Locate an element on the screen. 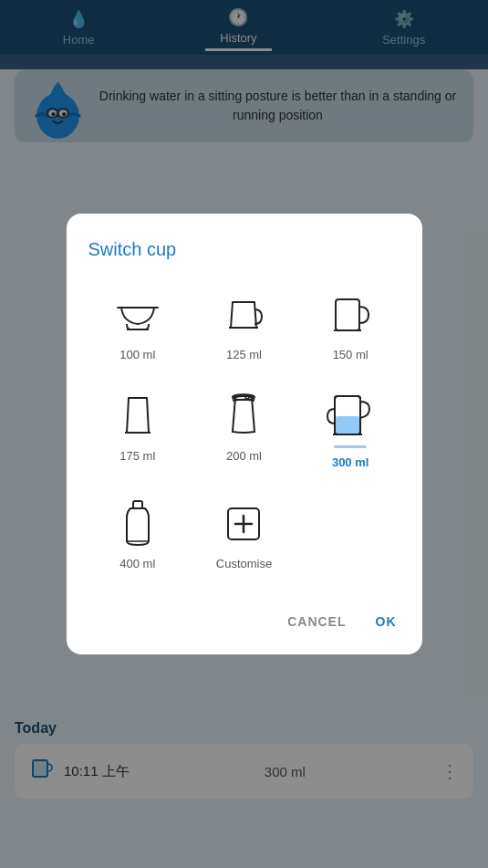  cup-100ml-icon is located at coordinates (138, 315).